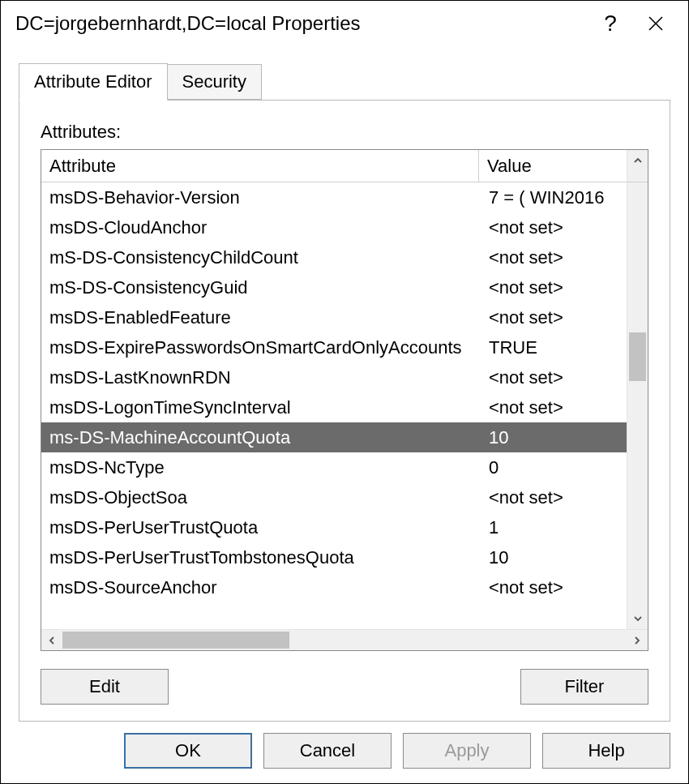 The width and height of the screenshot is (689, 784). What do you see at coordinates (263, 258) in the screenshot?
I see `cell-attribute: mS-DS-ConsistencyChildCount` at bounding box center [263, 258].